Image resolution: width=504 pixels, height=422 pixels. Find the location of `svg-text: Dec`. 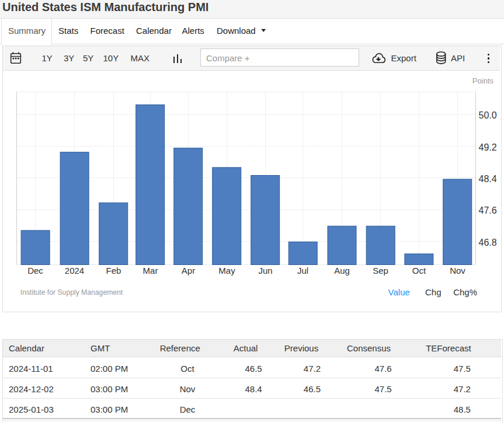

svg-text: Dec is located at coordinates (35, 271).